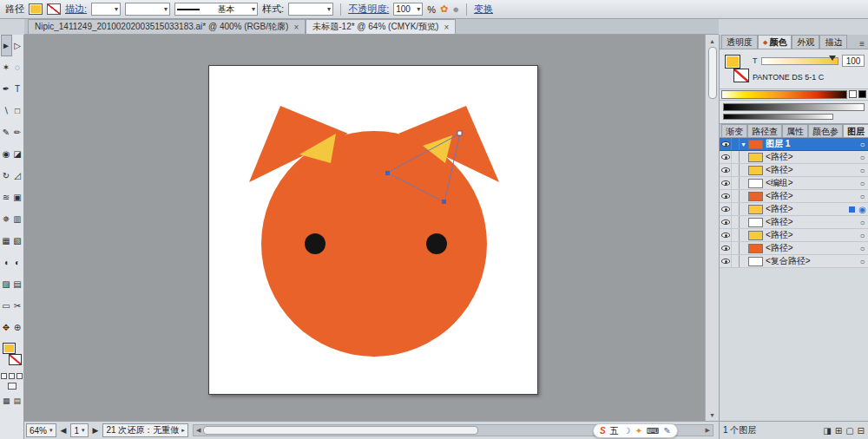 The width and height of the screenshot is (868, 439). I want to click on eraser-tool: ◪, so click(17, 154).